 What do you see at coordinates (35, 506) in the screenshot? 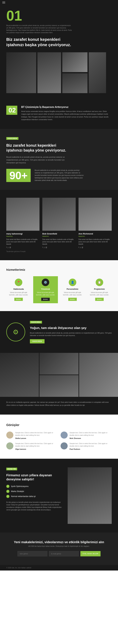
I see `experience-description: En ibin girişiyi ev temizlik şirketi olm…` at bounding box center [35, 506].